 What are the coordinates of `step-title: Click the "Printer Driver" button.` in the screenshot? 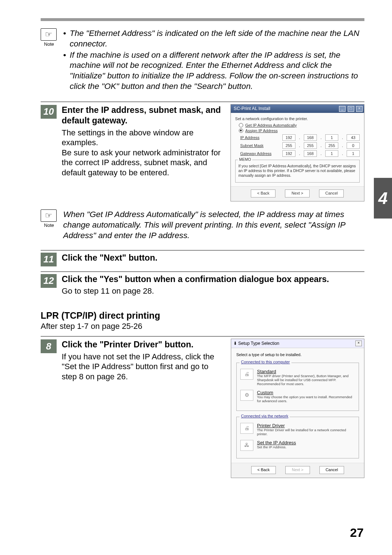 It's located at (142, 345).